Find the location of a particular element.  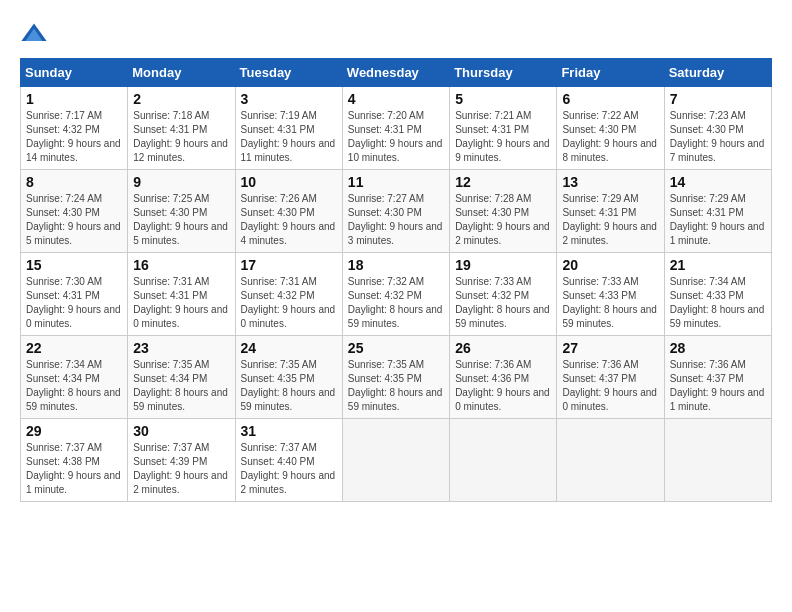

calendar-cell: 31Sunrise: 7:37 AM Sunset: 4:40 PM Dayli… is located at coordinates (288, 460).